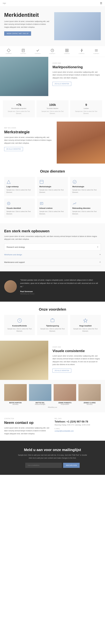 This screenshot has width=105, height=644. I want to click on advantage-desc-2: Sample text. Click to select the Text El…, so click(86, 330).